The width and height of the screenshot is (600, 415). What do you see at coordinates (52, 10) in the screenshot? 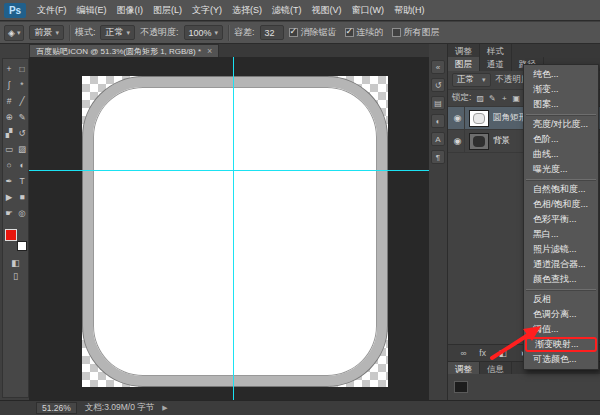
I see `menu-item: 文件(F)` at bounding box center [52, 10].